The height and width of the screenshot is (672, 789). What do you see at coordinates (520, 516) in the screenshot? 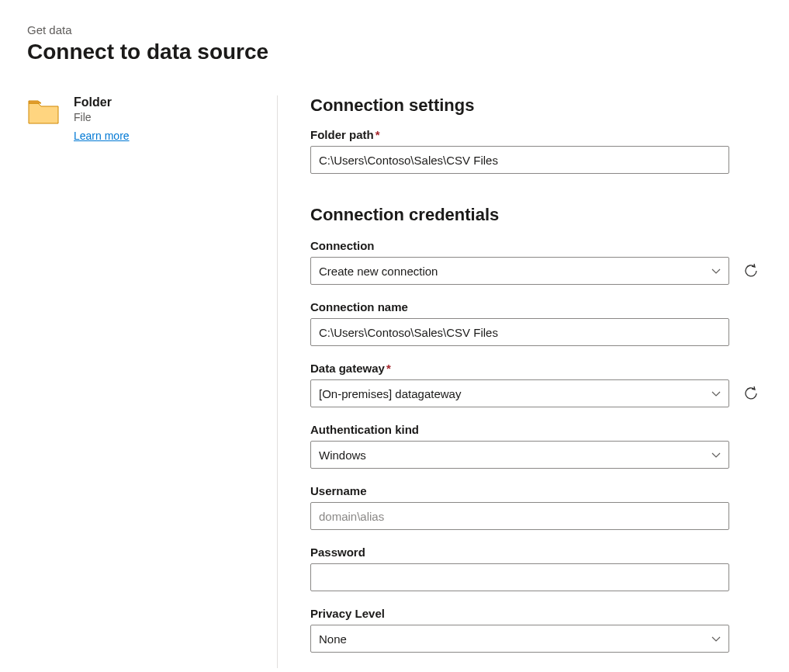
I see `username-input` at bounding box center [520, 516].